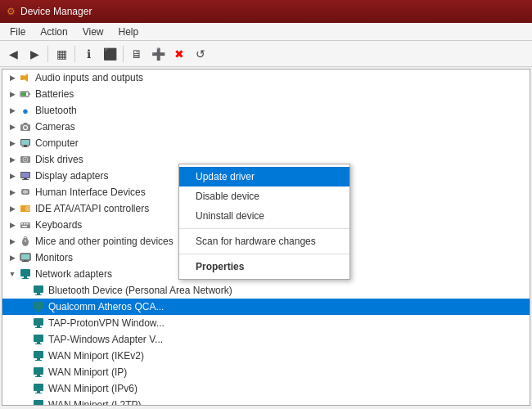 This screenshot has height=409, width=532. What do you see at coordinates (25, 143) in the screenshot?
I see `tree-icon-computer` at bounding box center [25, 143].